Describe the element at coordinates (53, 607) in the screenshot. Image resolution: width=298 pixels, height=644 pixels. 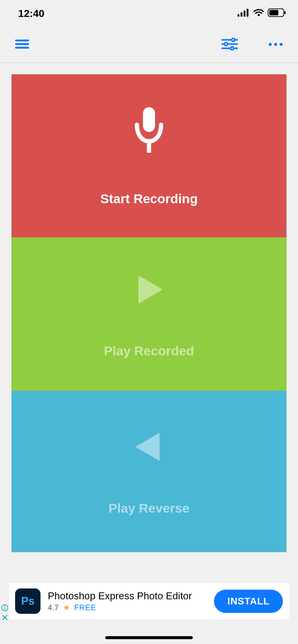
I see `ad-rating: 4.7` at that location.